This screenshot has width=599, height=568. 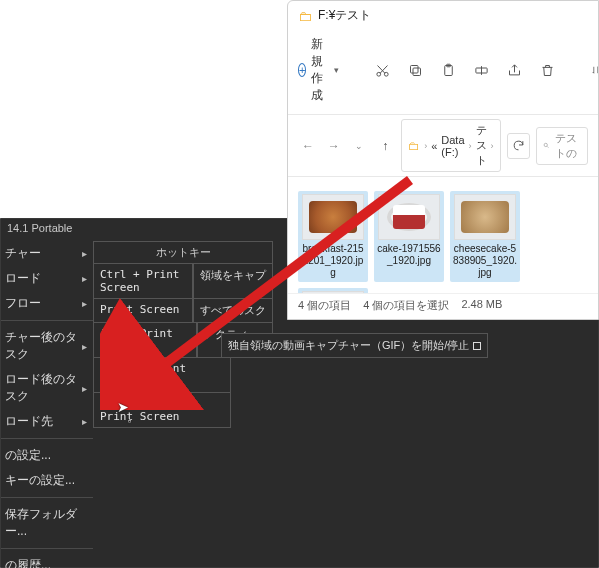 What do you see at coordinates (47, 278) in the screenshot?
I see `menu-item: ロード▸` at bounding box center [47, 278].